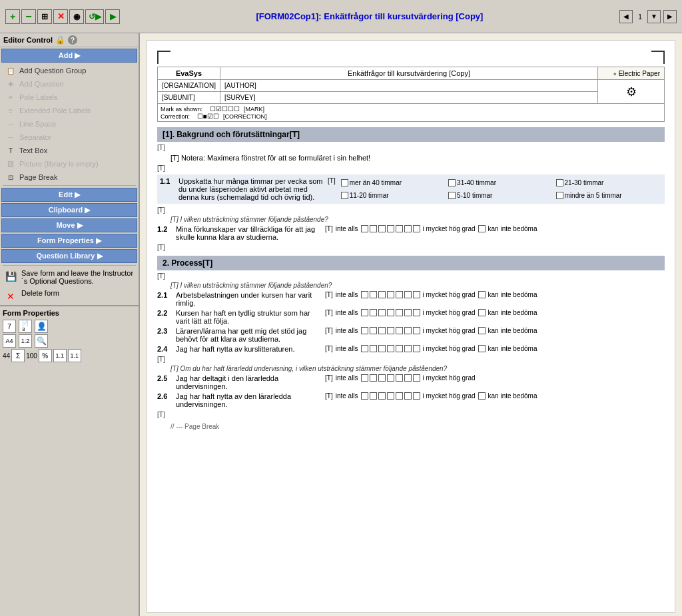  I want to click on nav1-btn: ↺▶, so click(95, 17).